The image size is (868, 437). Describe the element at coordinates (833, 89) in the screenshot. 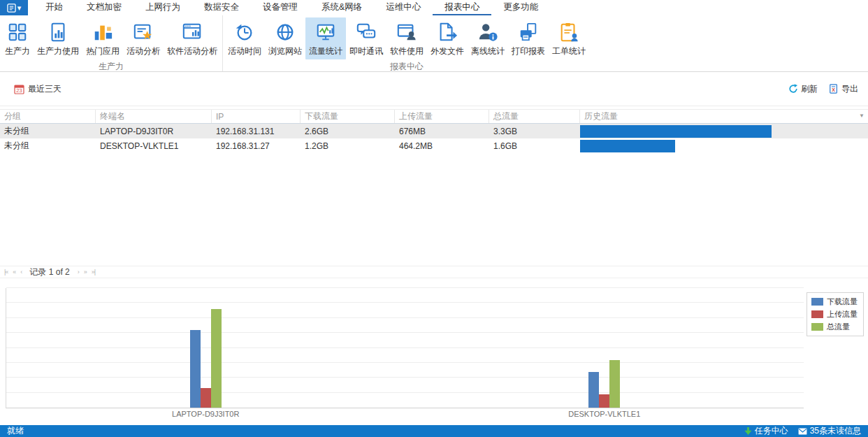

I see `svg-text: X` at that location.